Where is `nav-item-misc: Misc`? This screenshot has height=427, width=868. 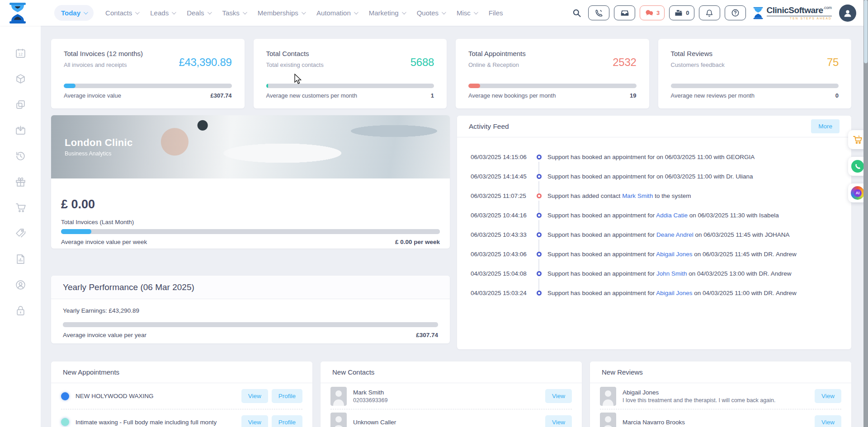
nav-item-misc: Misc is located at coordinates (467, 13).